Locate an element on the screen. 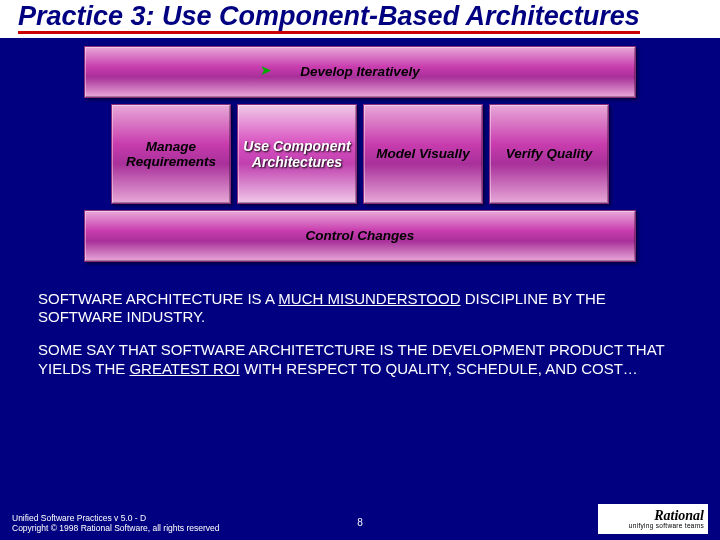 This screenshot has width=720, height=540. rational-logo: Rational unifying software teams is located at coordinates (653, 519).